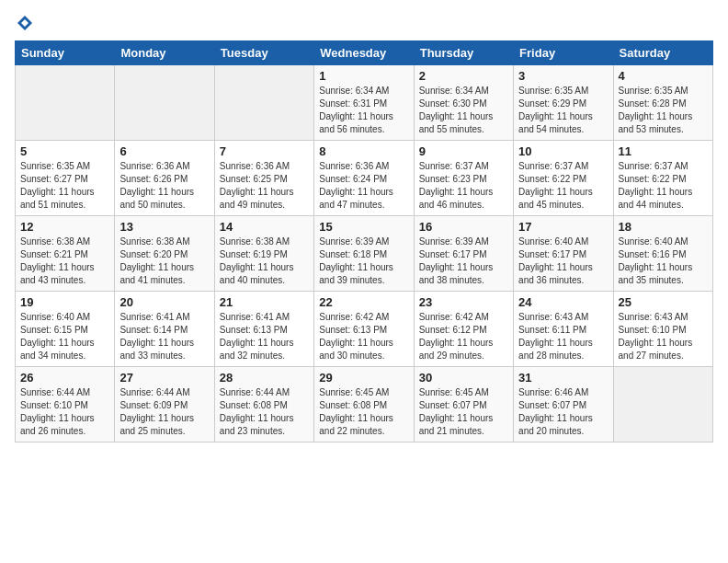  What do you see at coordinates (463, 254) in the screenshot?
I see `calendar-cell: 16Sunrise: 6:39 AM Sunset: 6:17 PM Dayli…` at bounding box center [463, 254].